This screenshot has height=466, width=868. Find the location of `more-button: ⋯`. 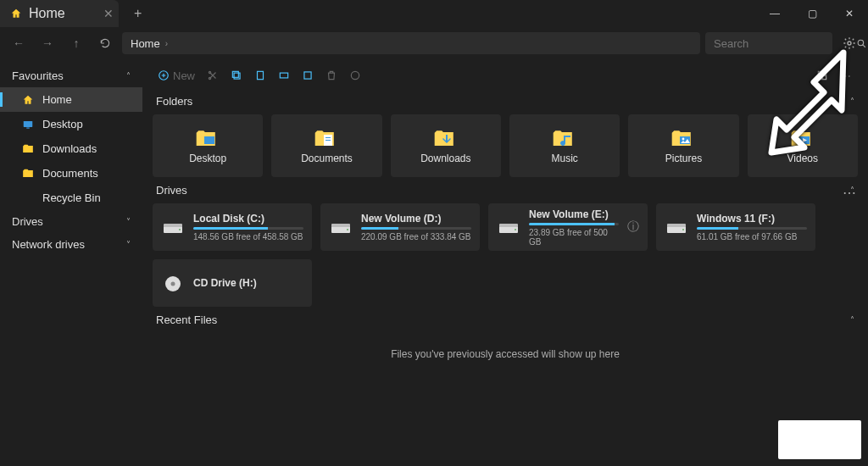

more-button: ⋯ is located at coordinates (846, 76).